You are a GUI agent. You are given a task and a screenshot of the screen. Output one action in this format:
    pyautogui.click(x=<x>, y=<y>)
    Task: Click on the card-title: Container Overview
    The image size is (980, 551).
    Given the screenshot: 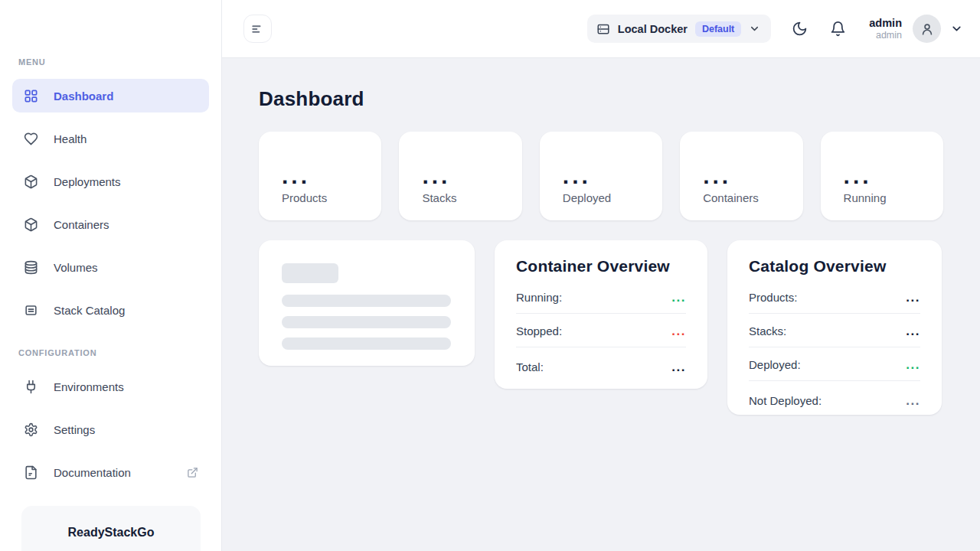 What is the action you would take?
    pyautogui.click(x=601, y=266)
    